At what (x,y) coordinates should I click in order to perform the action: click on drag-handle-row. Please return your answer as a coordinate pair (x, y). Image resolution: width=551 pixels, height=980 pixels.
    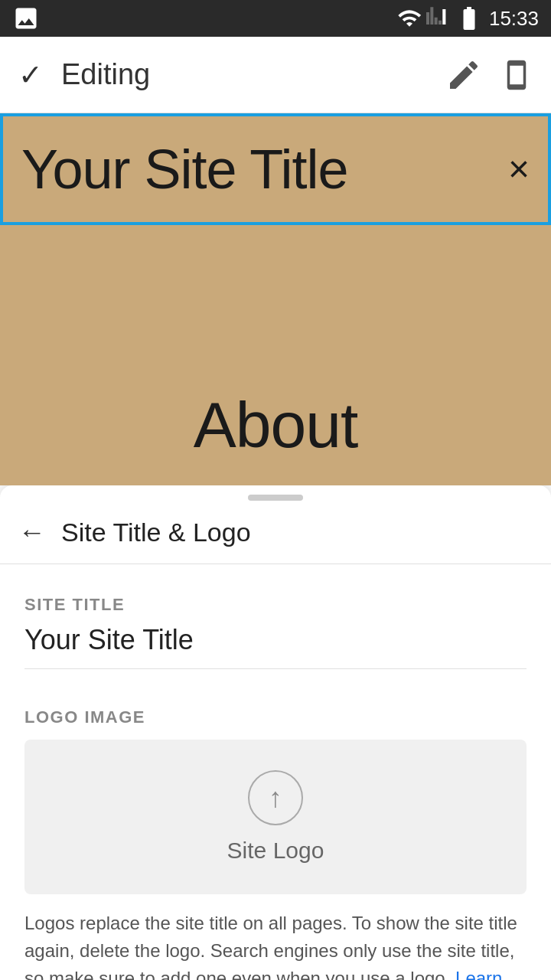
    Looking at the image, I should click on (276, 493).